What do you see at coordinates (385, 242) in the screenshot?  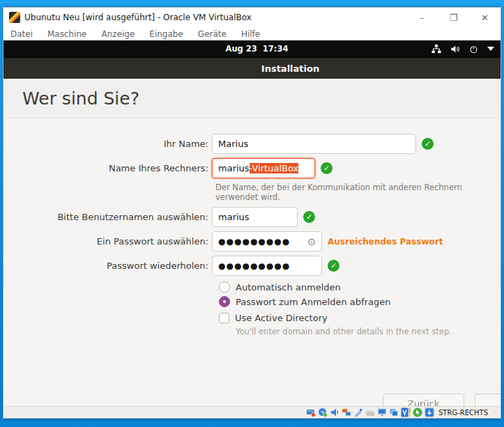 I see `password-strength: Ausreichendes Passwort` at bounding box center [385, 242].